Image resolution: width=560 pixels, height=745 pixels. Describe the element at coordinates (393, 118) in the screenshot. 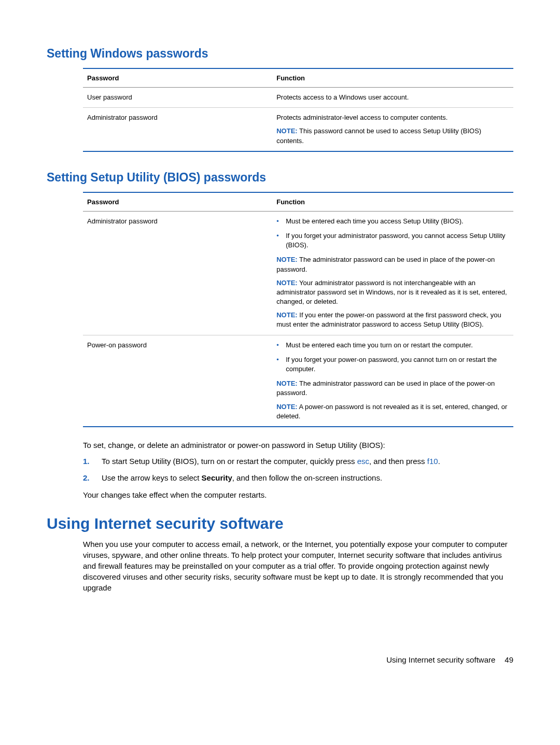

I see `cell-text: Protects administrator-level access to c…` at that location.